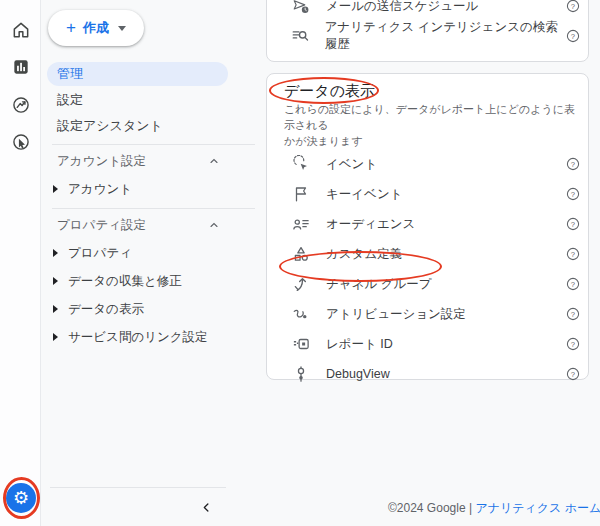  What do you see at coordinates (402, 8) in the screenshot?
I see `list-item-label: メールの送信スケジュール` at bounding box center [402, 8].